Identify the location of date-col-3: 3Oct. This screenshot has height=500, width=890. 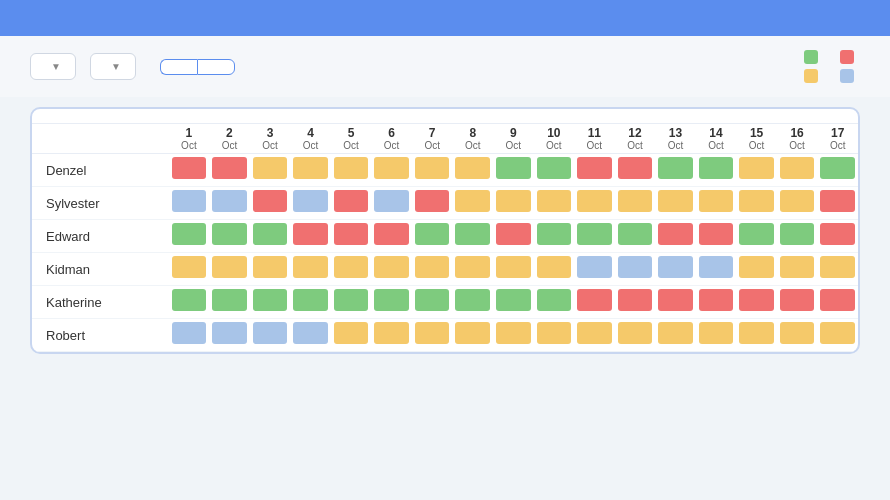
(270, 139).